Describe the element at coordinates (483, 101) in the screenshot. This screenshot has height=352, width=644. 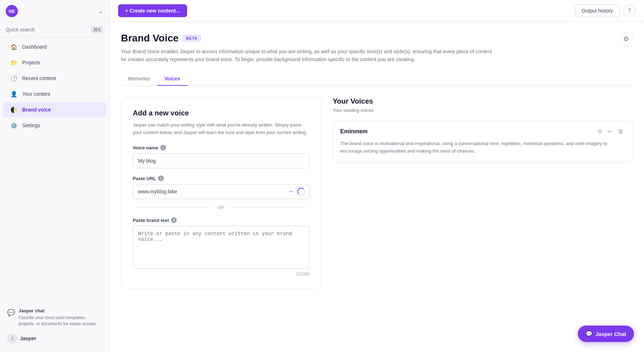
I see `your-voices-title: Your Voices` at that location.